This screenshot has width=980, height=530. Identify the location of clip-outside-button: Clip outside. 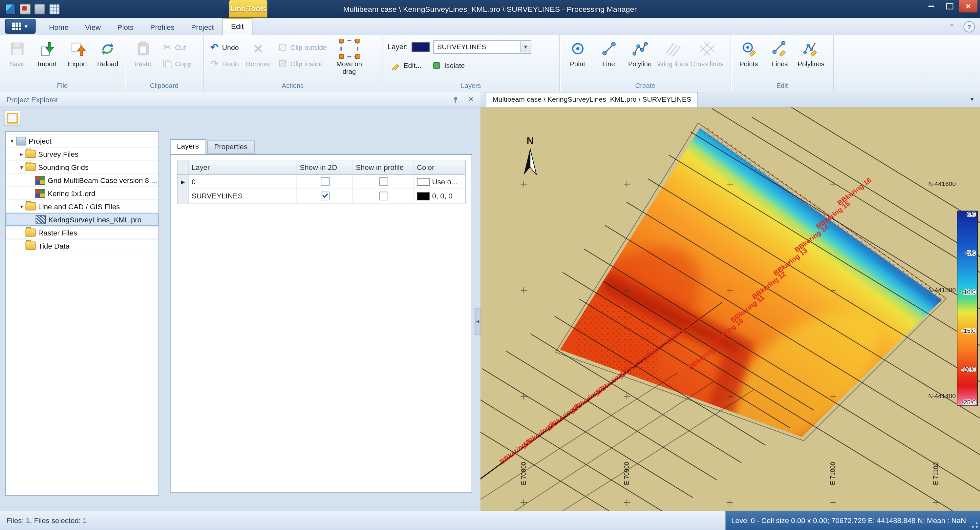
(302, 48).